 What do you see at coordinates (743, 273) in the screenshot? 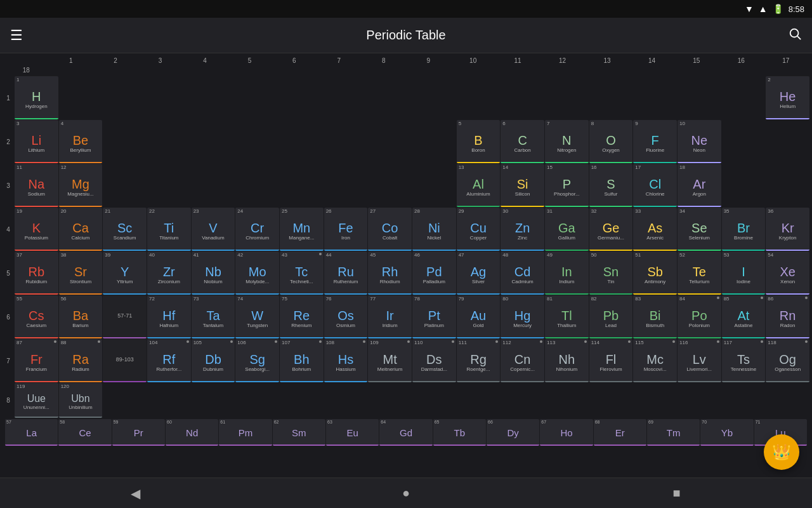
I see `element-I: 53 I Iodine` at bounding box center [743, 273].